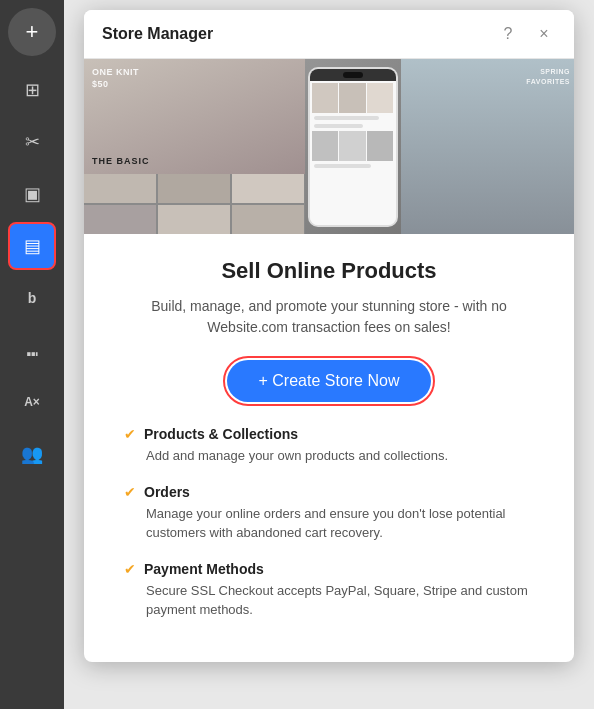 This screenshot has width=594, height=709. What do you see at coordinates (32, 142) in the screenshot?
I see `design-icon: ✂` at bounding box center [32, 142].